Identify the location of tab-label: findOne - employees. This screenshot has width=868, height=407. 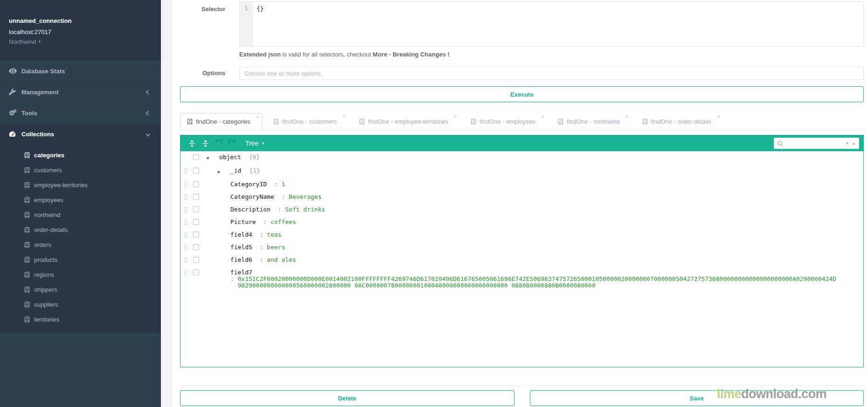
(507, 121).